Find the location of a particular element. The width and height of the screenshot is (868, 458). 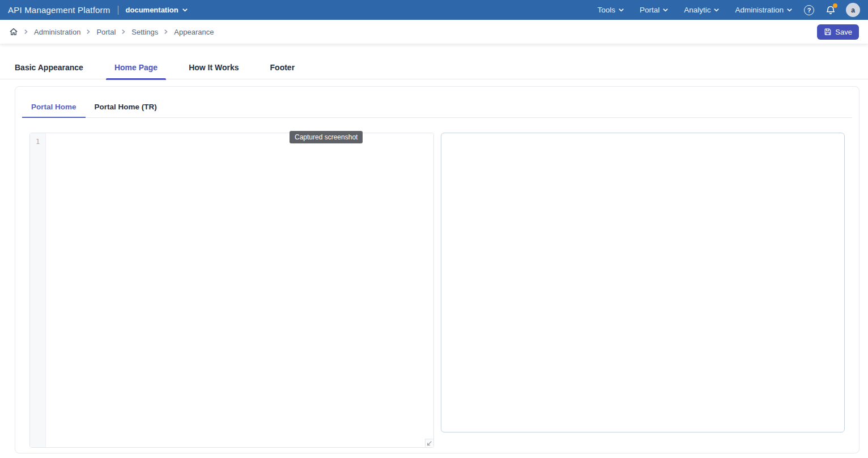

line-number: 1 is located at coordinates (37, 142).